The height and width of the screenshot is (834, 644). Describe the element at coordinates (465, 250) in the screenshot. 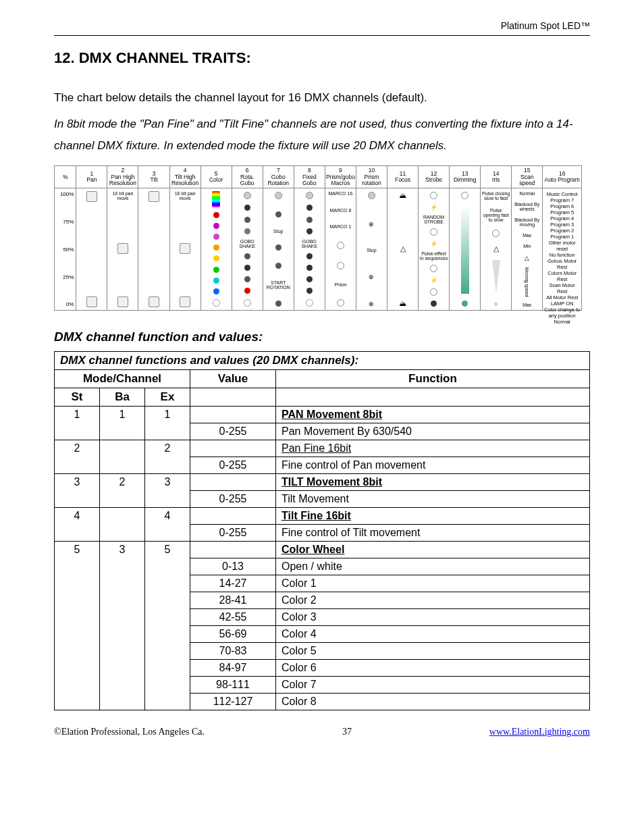

I see `dim-gradient` at that location.